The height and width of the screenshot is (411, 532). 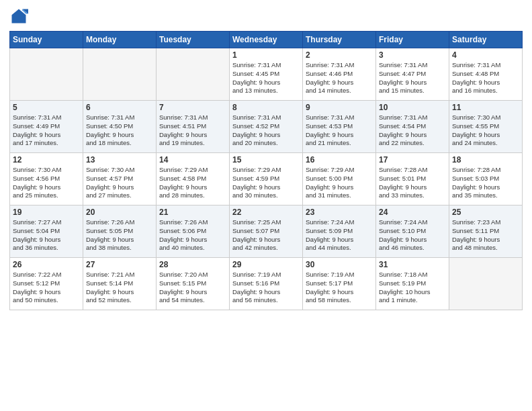 What do you see at coordinates (120, 232) in the screenshot?
I see `calendar-cell: 20Sunrise: 7:26 AM Sunset: 5:05 PM Dayli…` at bounding box center [120, 232].